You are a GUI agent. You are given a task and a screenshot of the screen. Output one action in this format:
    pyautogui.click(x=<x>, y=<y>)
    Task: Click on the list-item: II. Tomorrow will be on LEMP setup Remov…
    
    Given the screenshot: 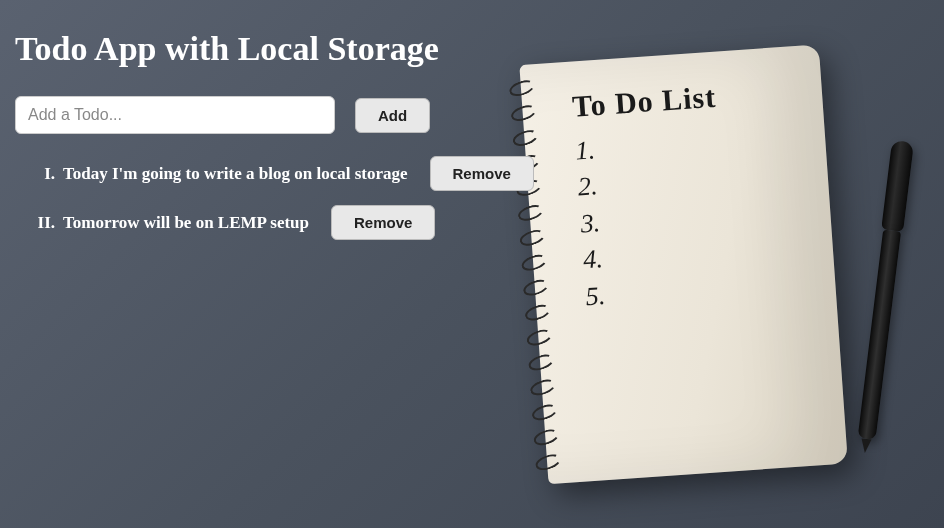 What is the action you would take?
    pyautogui.click(x=481, y=222)
    